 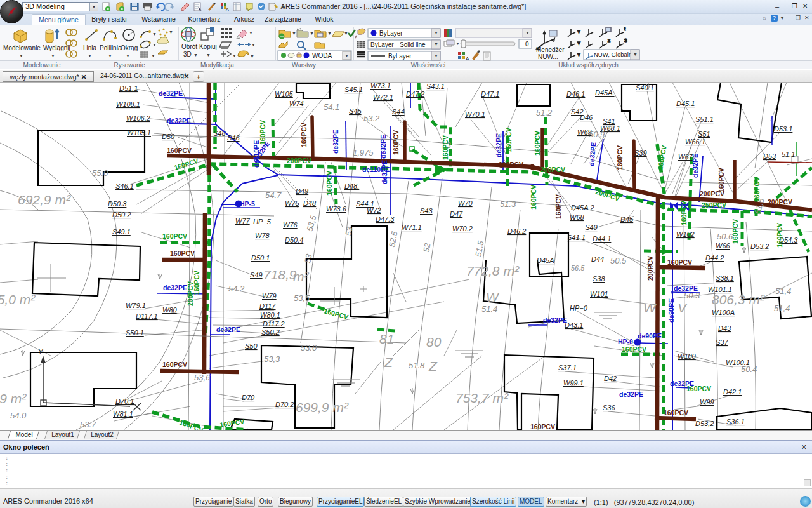 What do you see at coordinates (294, 240) in the screenshot?
I see `svg-text: D50.4` at bounding box center [294, 240].